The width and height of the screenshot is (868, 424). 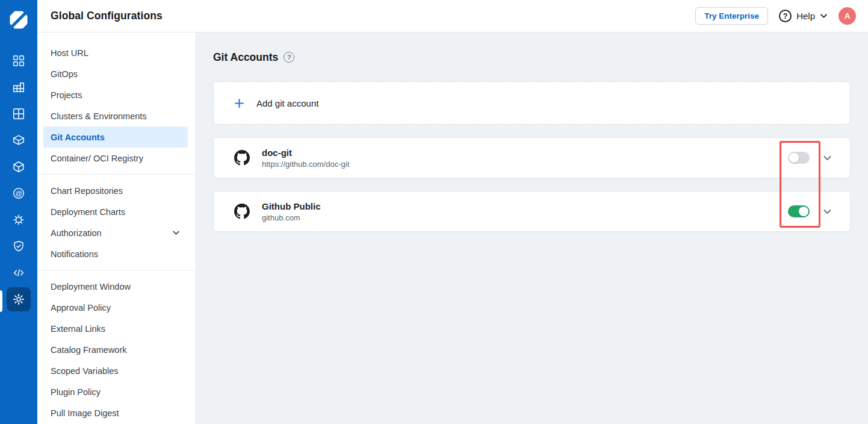 I want to click on sidebar-item-pull-image-digest: Pull Image Digest, so click(x=117, y=413).